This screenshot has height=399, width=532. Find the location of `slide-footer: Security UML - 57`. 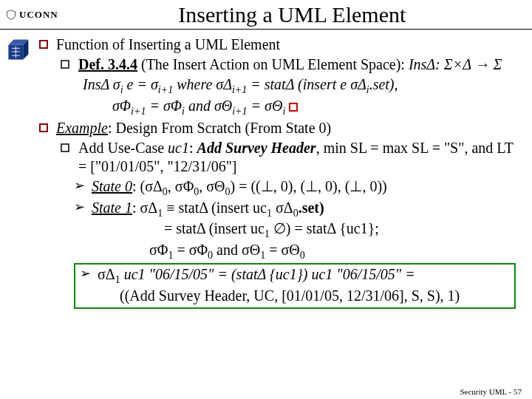

slide-footer: Security UML - 57 is located at coordinates (491, 392).